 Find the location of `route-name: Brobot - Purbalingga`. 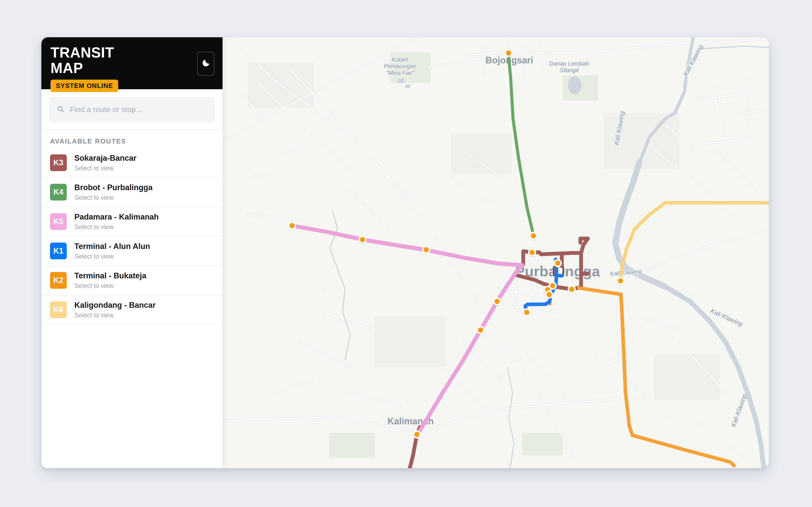

route-name: Brobot - Purbalingga is located at coordinates (113, 188).